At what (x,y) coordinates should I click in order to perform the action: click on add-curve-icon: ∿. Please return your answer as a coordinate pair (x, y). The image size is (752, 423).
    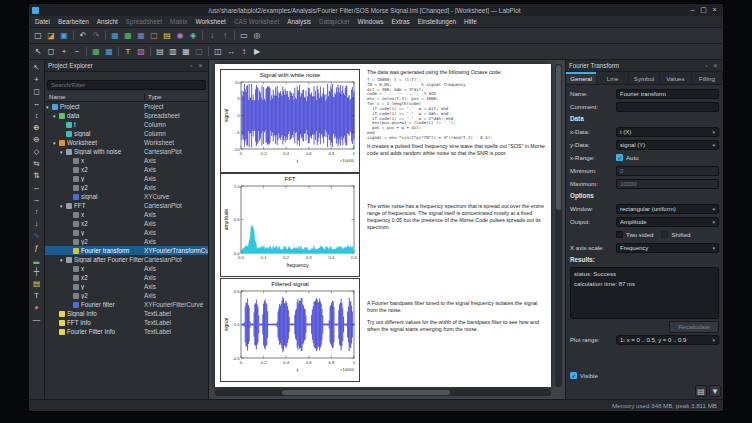
    Looking at the image, I should click on (37, 236).